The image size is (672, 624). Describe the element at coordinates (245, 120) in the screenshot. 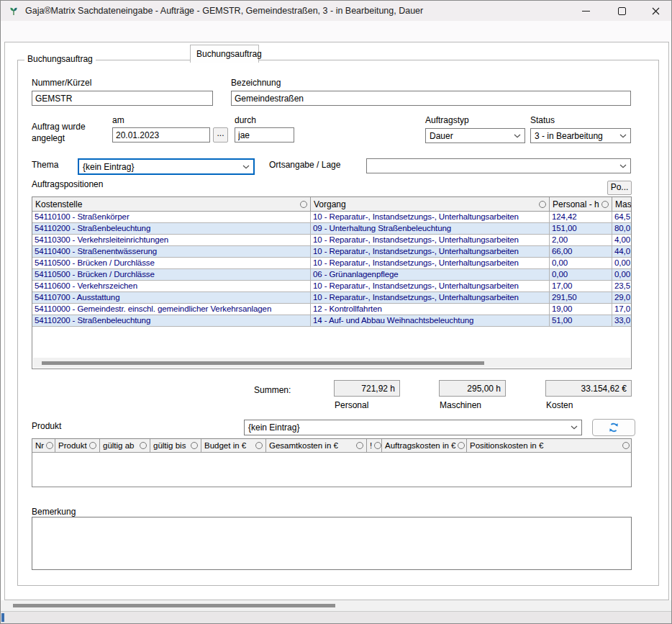

I see `durch-label: durch` at that location.